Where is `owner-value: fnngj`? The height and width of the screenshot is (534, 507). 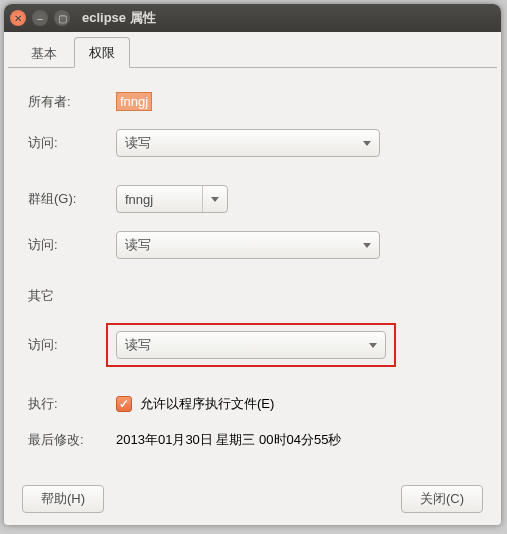
owner-value: fnngj is located at coordinates (134, 102).